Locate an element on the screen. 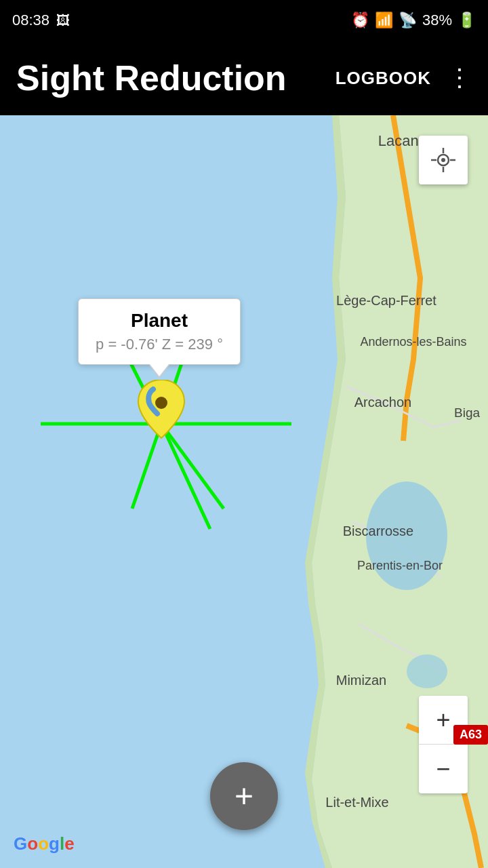  zoom-controls: + − is located at coordinates (443, 745).